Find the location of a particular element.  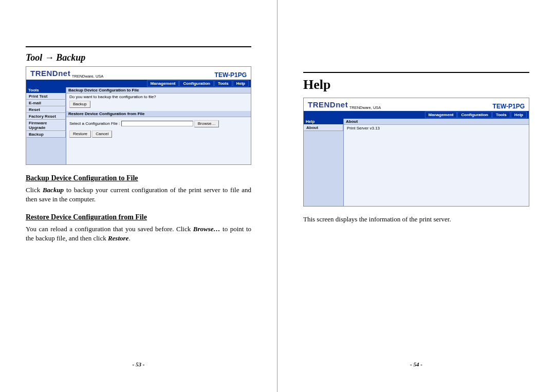

content-bar-restore: Restore Device Configuration from File is located at coordinates (158, 114).